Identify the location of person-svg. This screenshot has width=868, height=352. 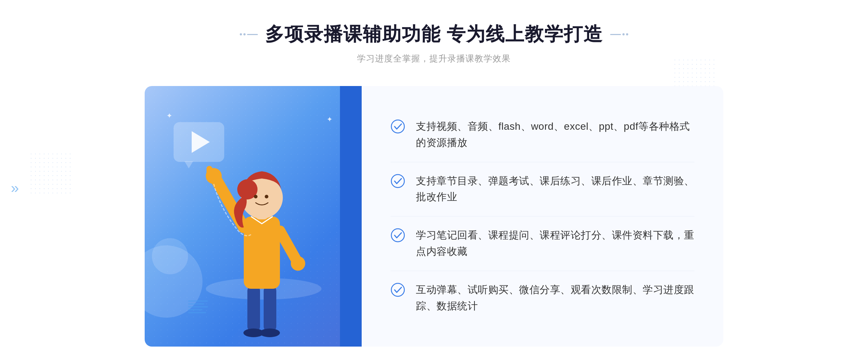
(260, 245).